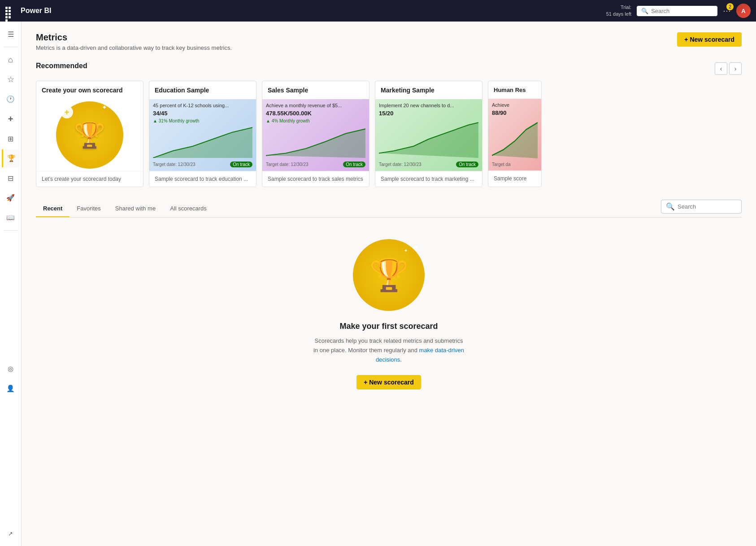 The image size is (756, 546). What do you see at coordinates (682, 11) in the screenshot?
I see `search-input` at bounding box center [682, 11].